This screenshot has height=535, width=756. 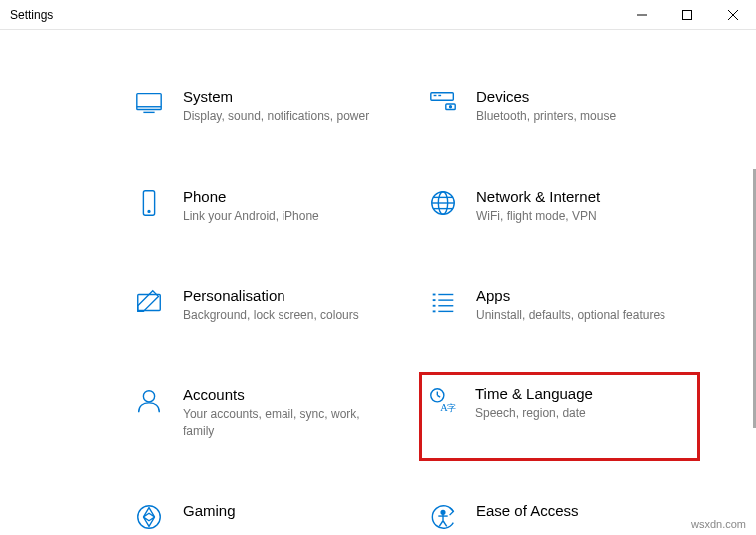 I want to click on category-desc: Uninstall, defaults, optional features, so click(x=579, y=316).